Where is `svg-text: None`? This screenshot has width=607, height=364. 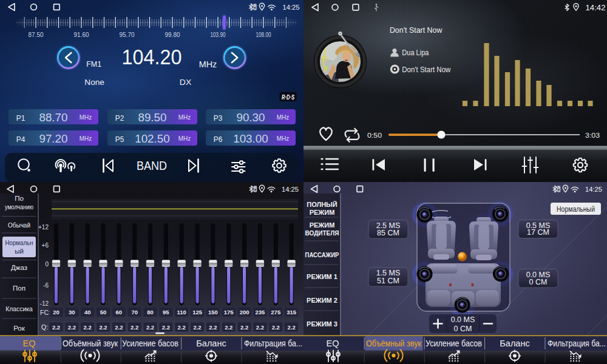 svg-text: None is located at coordinates (95, 83).